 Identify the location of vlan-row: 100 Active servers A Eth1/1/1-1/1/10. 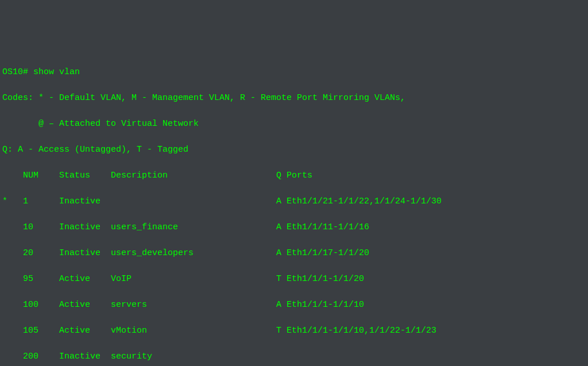
(294, 306).